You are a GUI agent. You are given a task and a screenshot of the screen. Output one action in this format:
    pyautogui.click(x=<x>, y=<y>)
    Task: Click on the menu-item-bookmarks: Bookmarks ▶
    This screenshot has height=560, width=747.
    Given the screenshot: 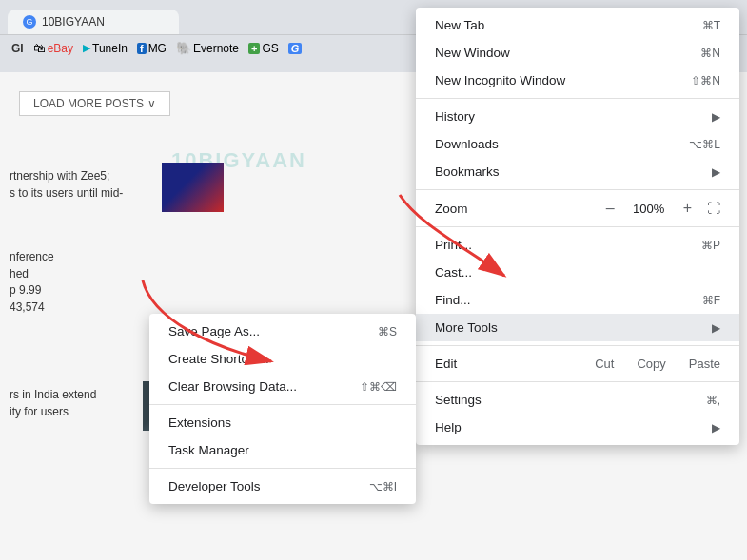 What is the action you would take?
    pyautogui.click(x=578, y=171)
    